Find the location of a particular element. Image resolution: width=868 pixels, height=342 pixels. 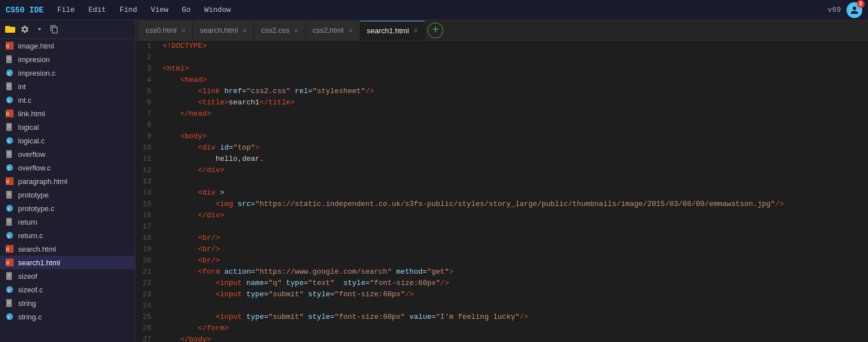

sidebar-item-sizeof-c: csizeof.c is located at coordinates (68, 290).